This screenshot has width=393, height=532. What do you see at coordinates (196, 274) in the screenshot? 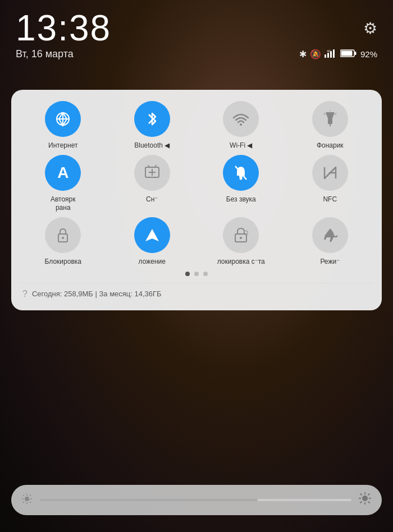
I see `pagination` at bounding box center [196, 274].